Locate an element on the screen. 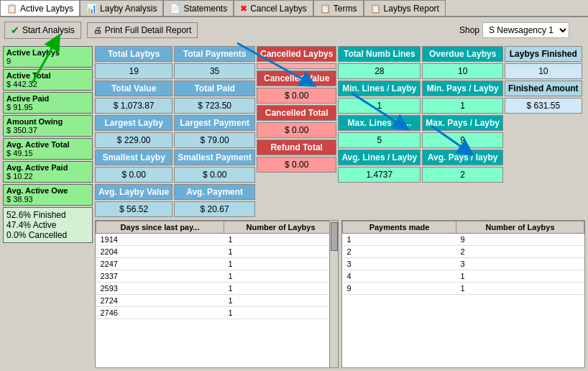  stat-active-total-value: $ 442.32 is located at coordinates (47, 84).